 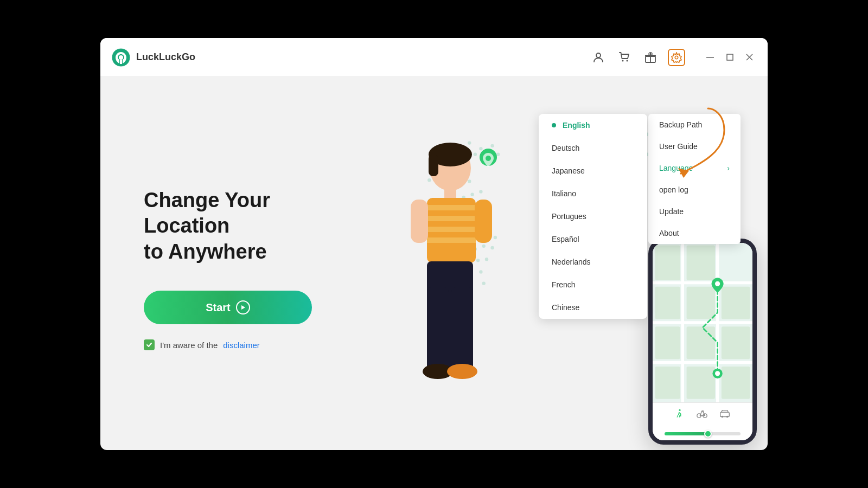 What do you see at coordinates (694, 190) in the screenshot?
I see `menu-item-open-log: open log` at bounding box center [694, 190].